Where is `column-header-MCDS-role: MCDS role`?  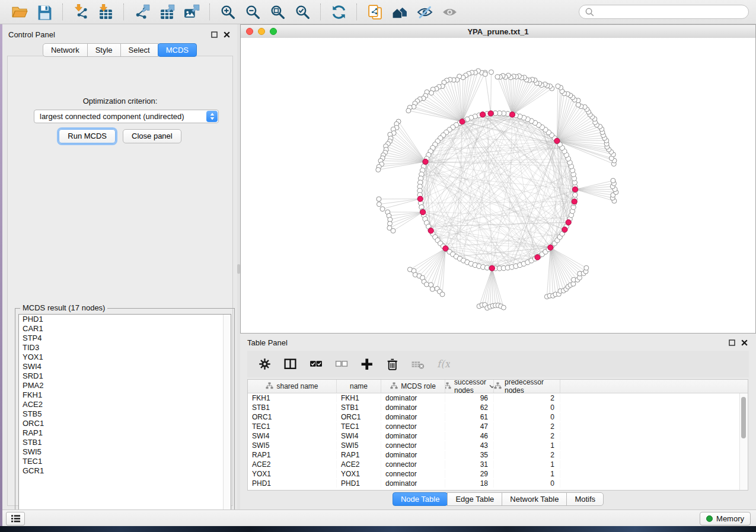
column-header-MCDS-role: MCDS role is located at coordinates (413, 386).